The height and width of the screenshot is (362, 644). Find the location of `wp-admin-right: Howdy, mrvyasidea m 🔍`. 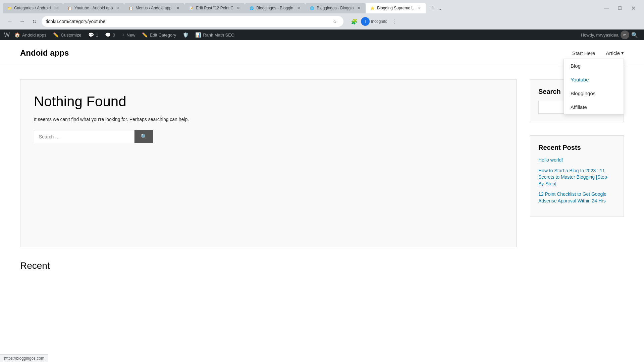

wp-admin-right: Howdy, mrvyasidea m 🔍 is located at coordinates (610, 35).